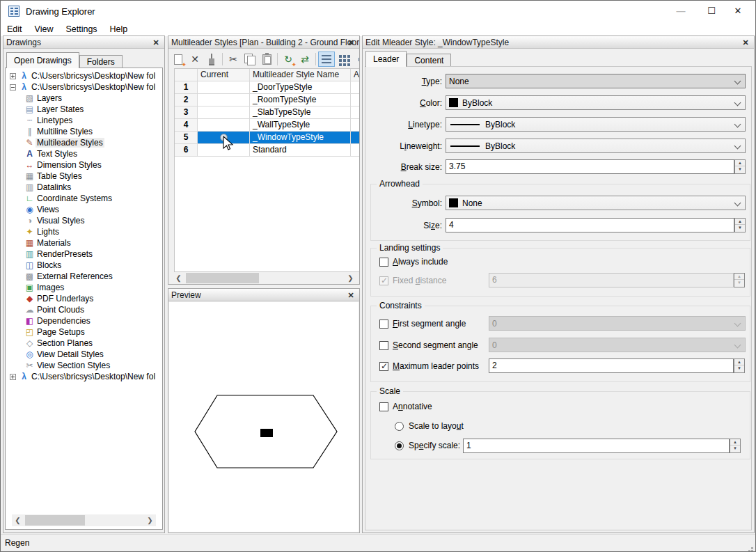  What do you see at coordinates (101, 61) in the screenshot?
I see `tab-folders: Folders` at bounding box center [101, 61].